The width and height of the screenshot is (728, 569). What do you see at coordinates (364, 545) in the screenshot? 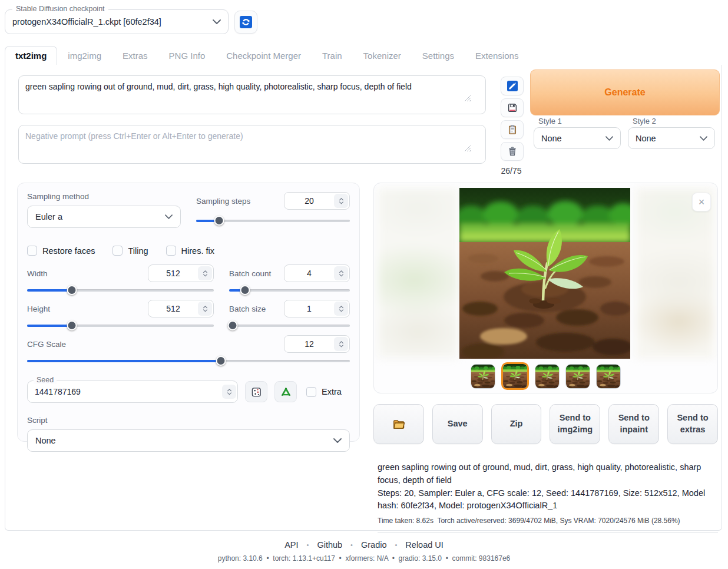
I see `gradio-link: Gradio` at bounding box center [364, 545].